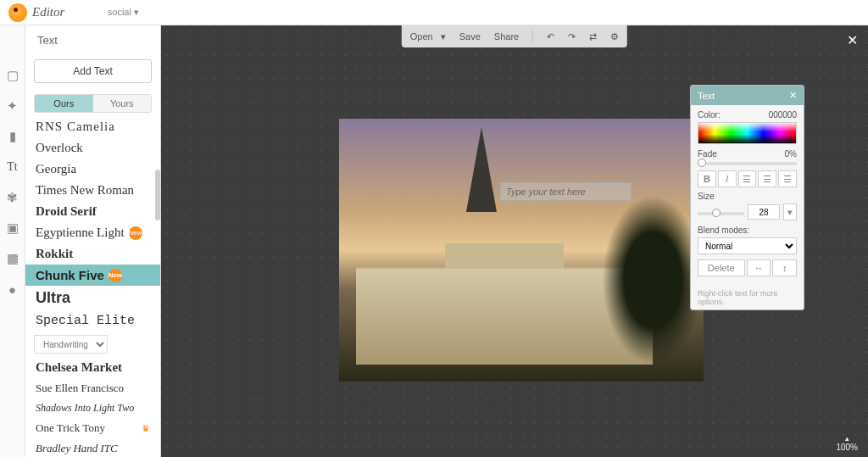 This screenshot has height=457, width=868. I want to click on open-button: Open ▾, so click(428, 37).